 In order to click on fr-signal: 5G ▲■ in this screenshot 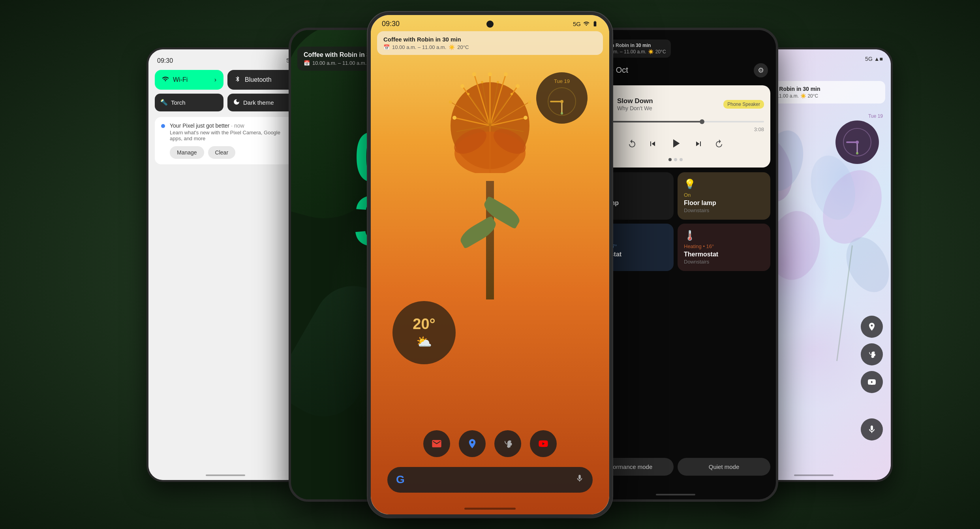, I will do `click(874, 59)`.